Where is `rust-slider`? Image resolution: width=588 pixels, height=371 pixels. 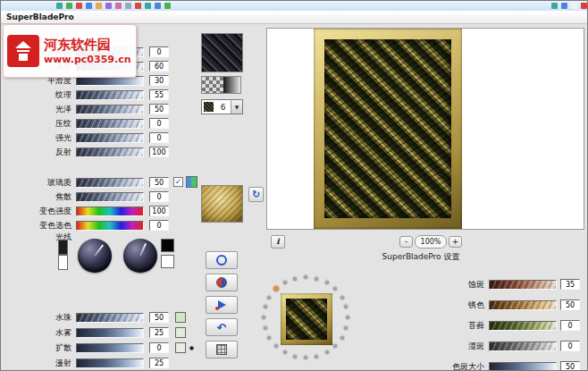
rust-slider is located at coordinates (523, 306).